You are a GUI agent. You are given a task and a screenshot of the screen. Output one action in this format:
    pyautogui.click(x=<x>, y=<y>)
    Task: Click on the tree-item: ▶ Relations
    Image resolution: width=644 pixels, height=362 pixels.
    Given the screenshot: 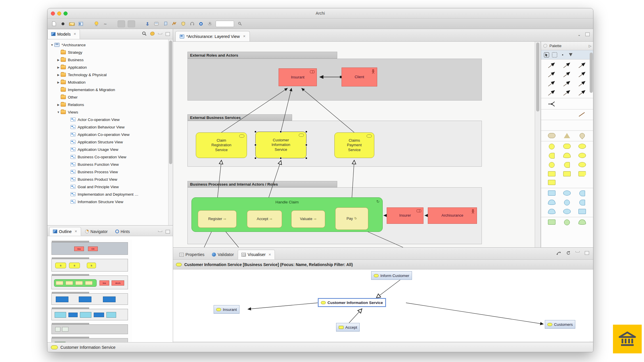 What is the action you would take?
    pyautogui.click(x=108, y=105)
    